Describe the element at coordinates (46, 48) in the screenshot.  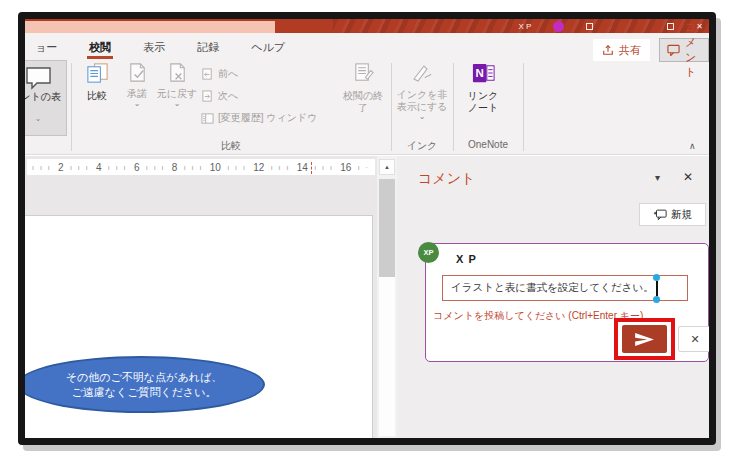
I see `tab-slideshow-partial: ョー` at that location.